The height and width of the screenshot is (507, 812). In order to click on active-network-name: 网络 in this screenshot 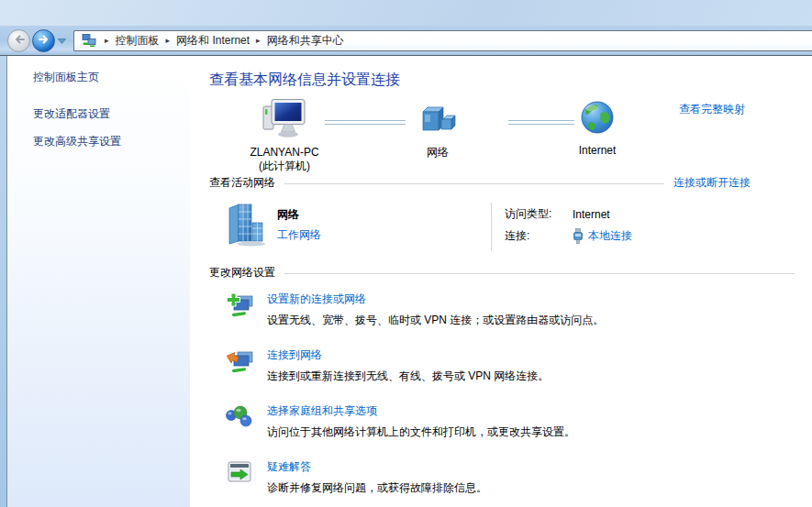, I will do `click(299, 215)`.